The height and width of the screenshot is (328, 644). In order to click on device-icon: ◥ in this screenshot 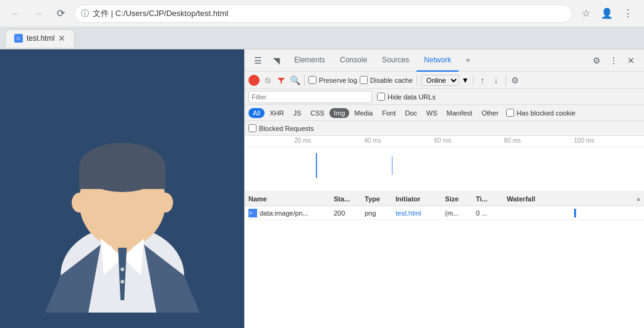, I will do `click(276, 61)`.